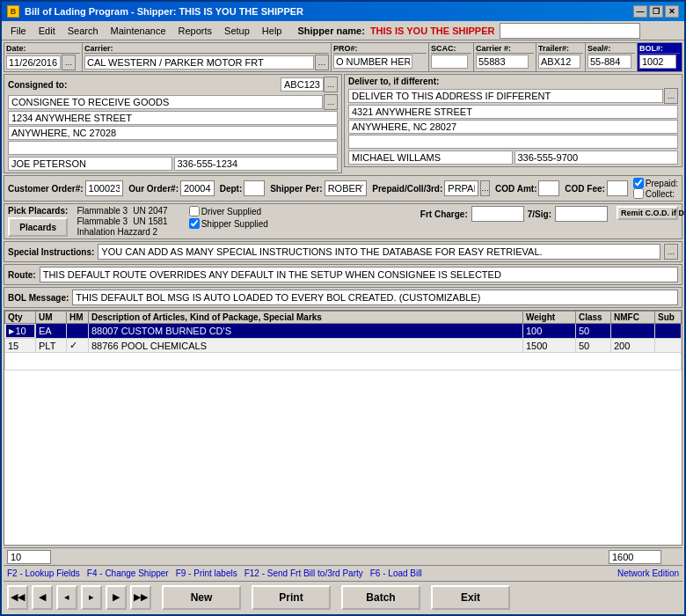 Image resolution: width=686 pixels, height=616 pixels. I want to click on cell-um-1: EA, so click(51, 331).